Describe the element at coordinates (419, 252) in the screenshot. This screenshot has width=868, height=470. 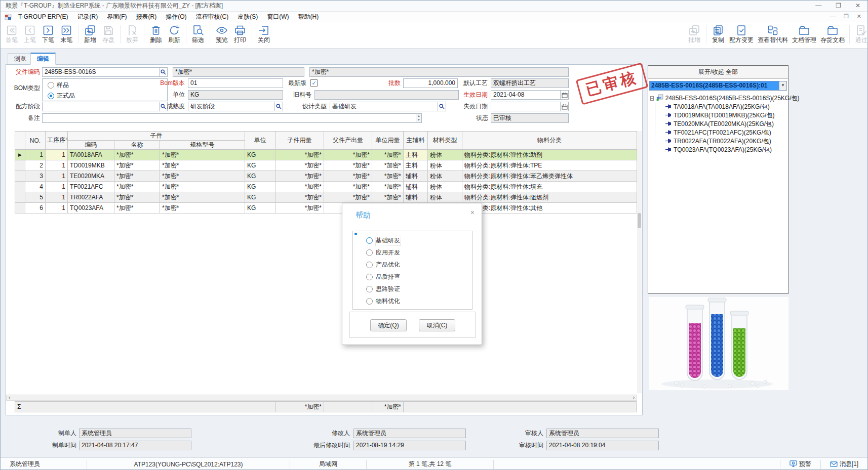
I see `dialog-option-1: 应用开发` at that location.